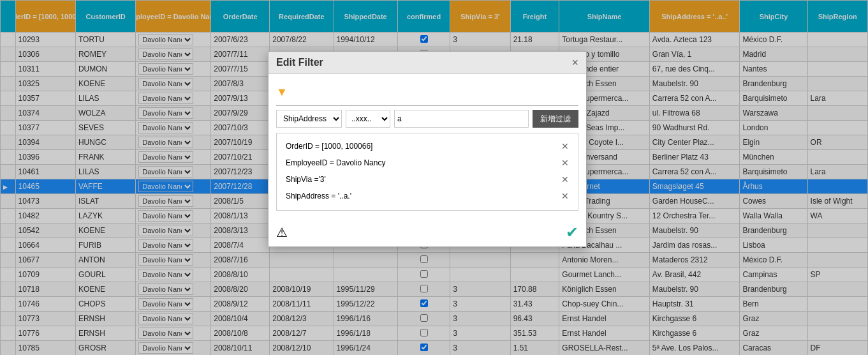 The width and height of the screenshot is (868, 355). I want to click on filter-item-1: OrderID = [1000, 100066] ✕, so click(427, 146).